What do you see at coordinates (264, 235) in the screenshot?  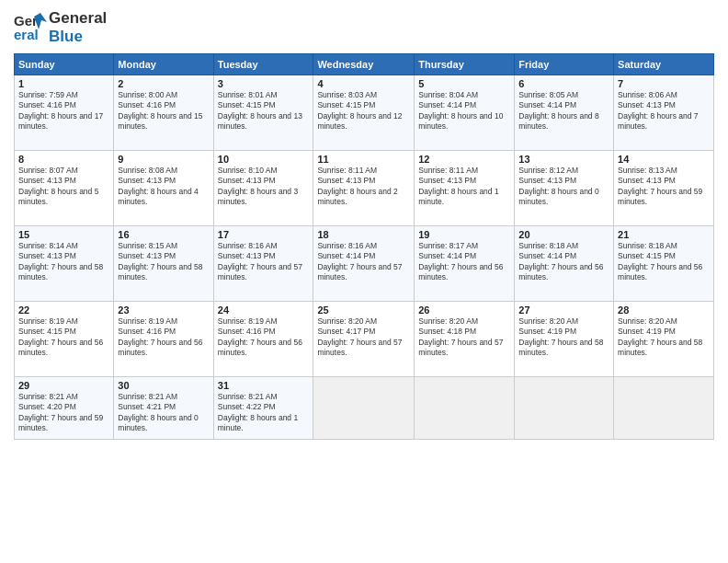 I see `day-number: 17` at bounding box center [264, 235].